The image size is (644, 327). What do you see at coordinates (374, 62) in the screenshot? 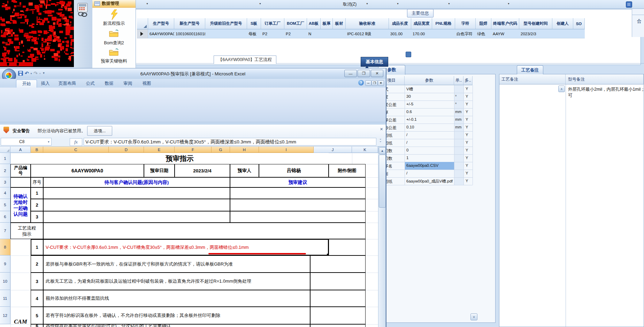
I see `tab-basic-info: 基本信息` at bounding box center [374, 62].